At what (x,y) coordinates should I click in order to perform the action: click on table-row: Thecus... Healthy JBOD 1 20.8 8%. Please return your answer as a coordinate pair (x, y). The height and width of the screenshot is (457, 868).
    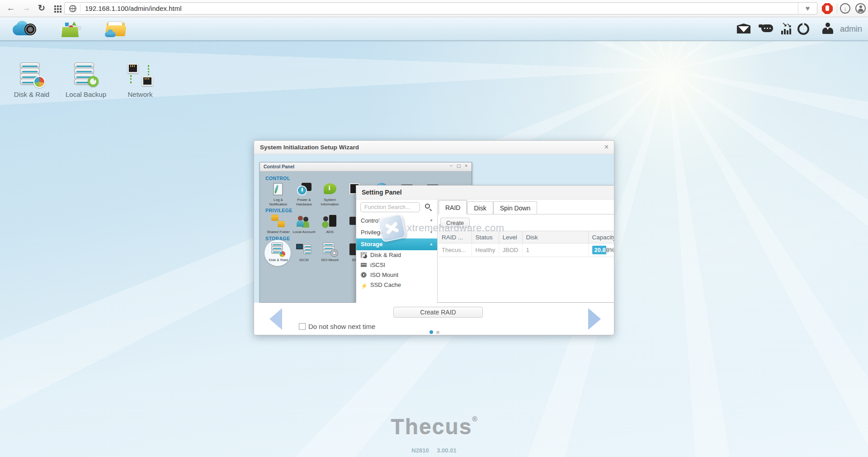
    Looking at the image, I should click on (526, 250).